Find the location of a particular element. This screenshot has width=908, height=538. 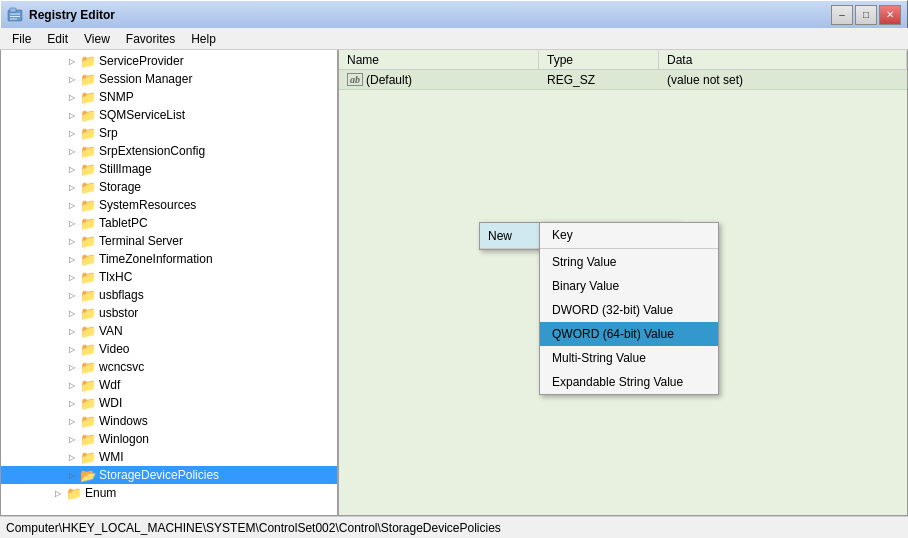

tree-item-serviceprovider: ▷ 📁 ServiceProvider is located at coordinates (169, 61).